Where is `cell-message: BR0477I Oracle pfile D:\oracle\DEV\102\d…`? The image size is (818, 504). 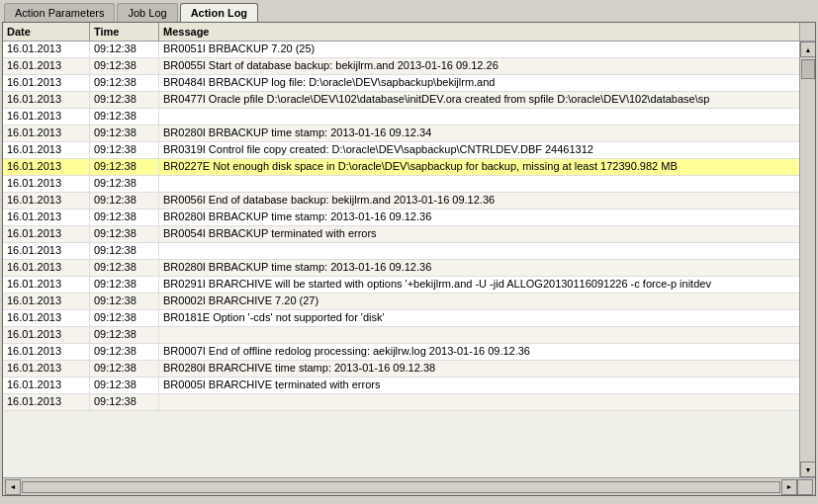 cell-message: BR0477I Oracle pfile D:\oracle\DEV\102\d… is located at coordinates (479, 100).